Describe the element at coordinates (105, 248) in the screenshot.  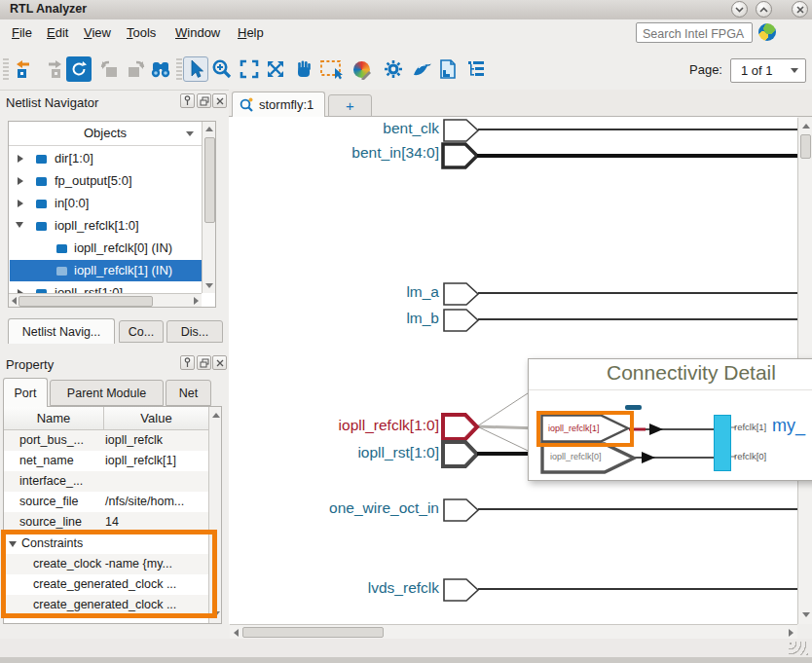
I see `tree-item-iopll-refclk-0: iopll_refclk[0] (IN)` at that location.